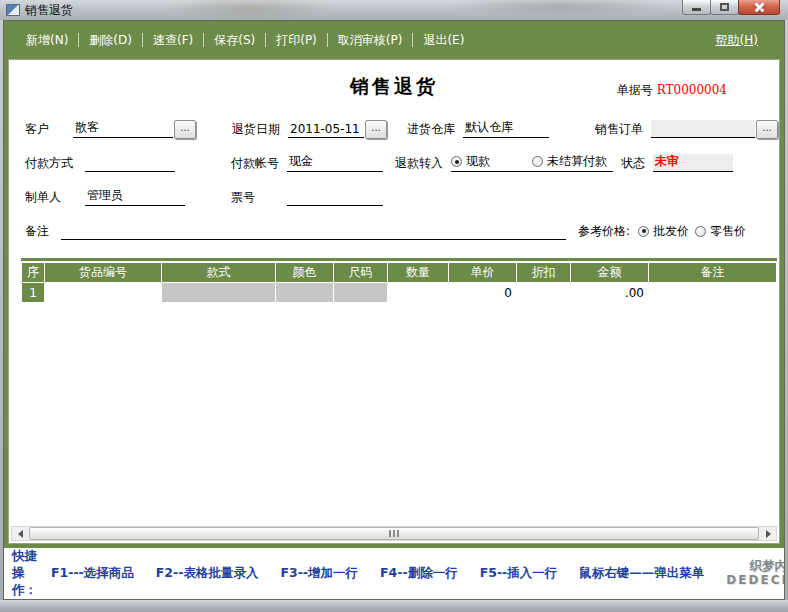 Image resolution: width=788 pixels, height=612 pixels. Describe the element at coordinates (756, 573) in the screenshot. I see `watermark: 织梦内容管理系统 DEDECMS.COM` at that location.